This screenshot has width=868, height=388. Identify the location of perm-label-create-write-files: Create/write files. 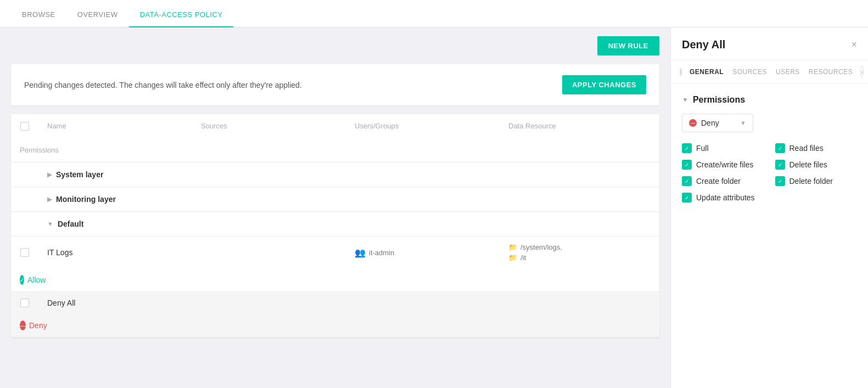
(725, 165).